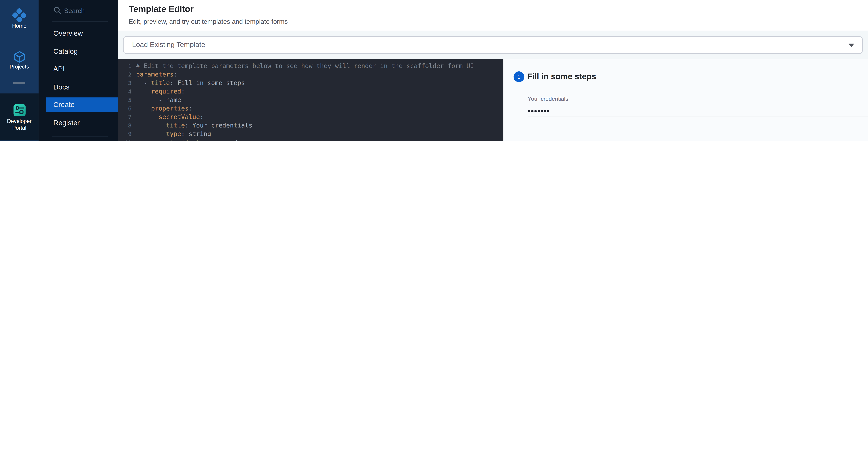  Describe the element at coordinates (159, 100) in the screenshot. I see `code-text: - name` at that location.